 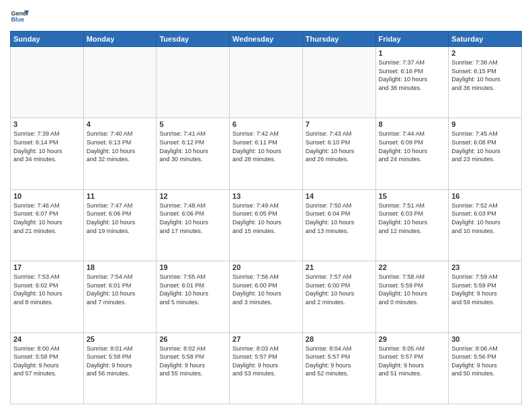 I want to click on weekday-header-friday: Friday, so click(x=412, y=39).